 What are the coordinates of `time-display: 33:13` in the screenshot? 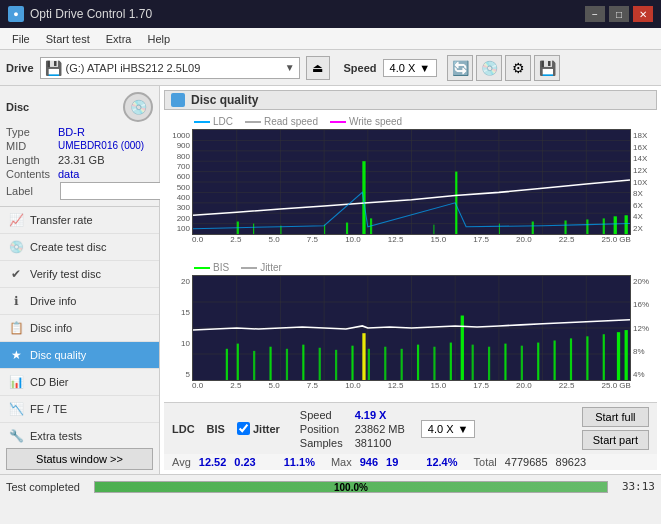 It's located at (638, 486).